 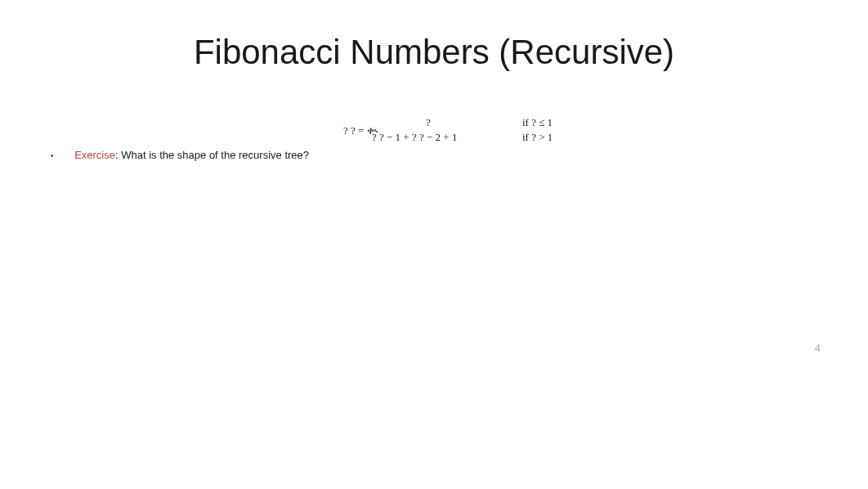 I want to click on formula-case2-cond: if ? > 1, so click(x=538, y=137).